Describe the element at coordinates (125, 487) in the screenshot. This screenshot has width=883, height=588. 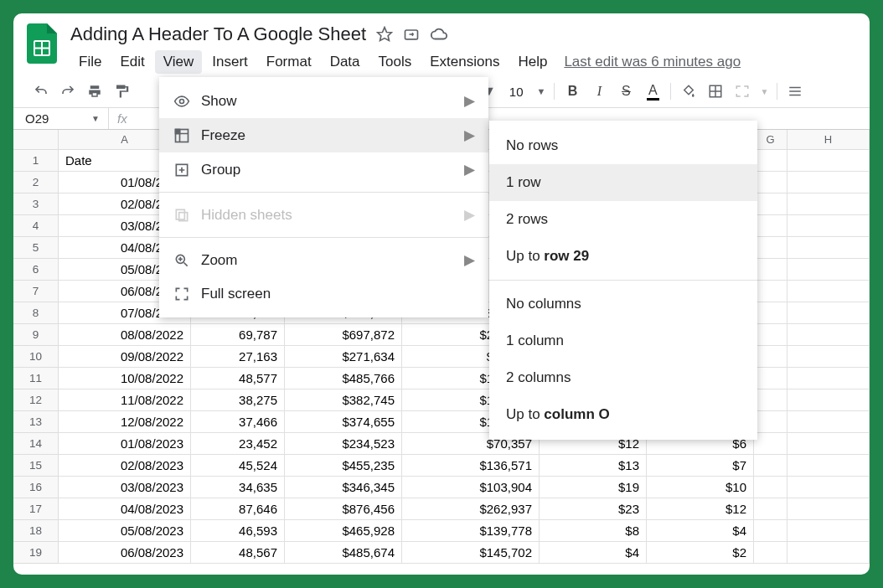
I see `cell: 03/08/2023` at that location.